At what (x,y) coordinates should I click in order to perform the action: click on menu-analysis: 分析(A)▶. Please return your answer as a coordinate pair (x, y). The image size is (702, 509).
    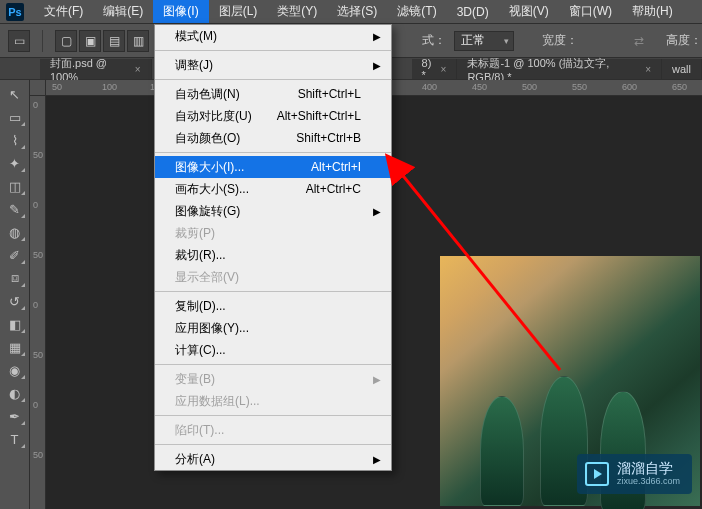
    Looking at the image, I should click on (273, 459).